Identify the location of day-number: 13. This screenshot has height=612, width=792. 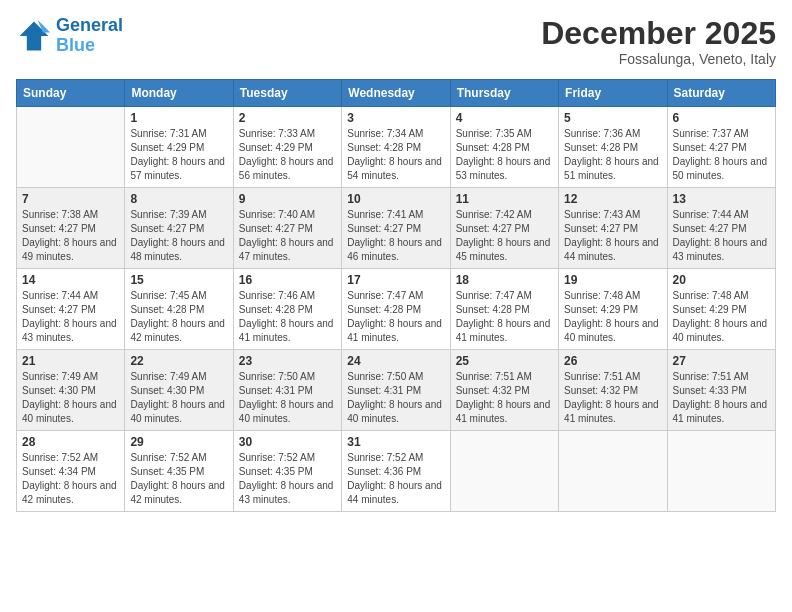
(722, 199).